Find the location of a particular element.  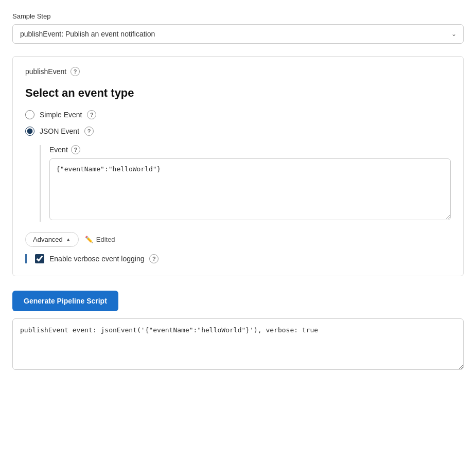

simple-event-radio is located at coordinates (30, 115).